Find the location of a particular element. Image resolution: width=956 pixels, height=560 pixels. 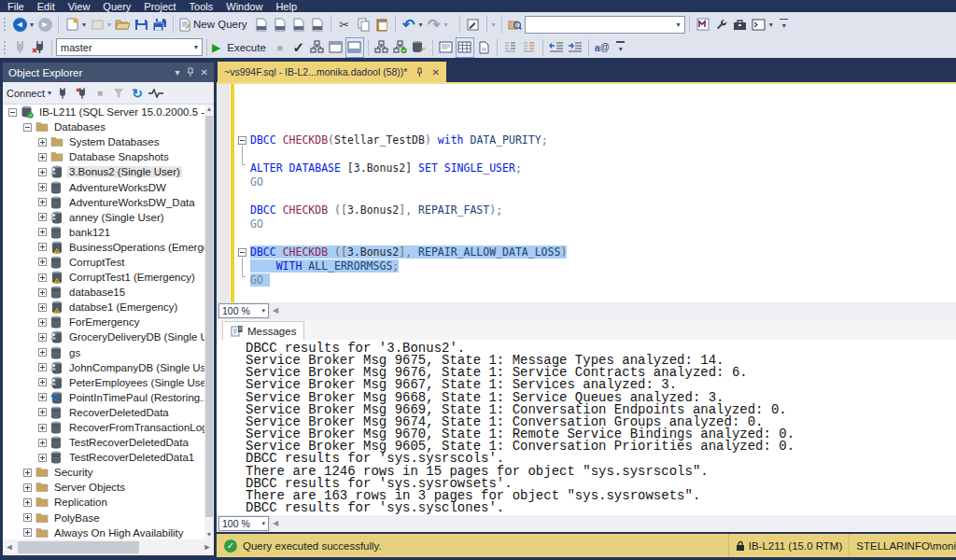

new-xmla-query-icon is located at coordinates (299, 24).